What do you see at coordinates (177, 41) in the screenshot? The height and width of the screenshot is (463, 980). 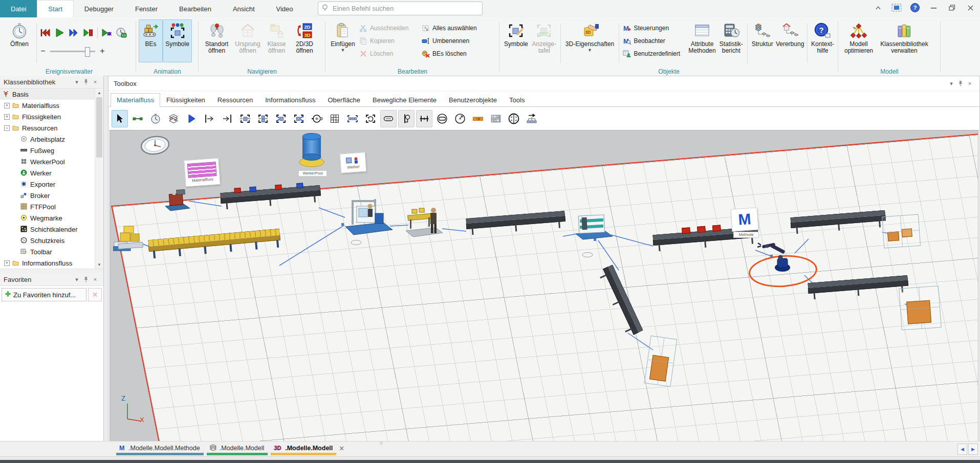 I see `animate-symbols-toggle: Symbole` at bounding box center [177, 41].